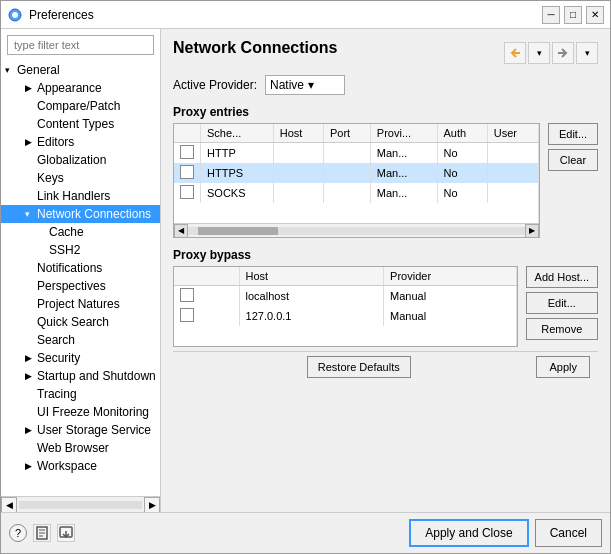 The width and height of the screenshot is (611, 554). Describe the element at coordinates (305, 85) in the screenshot. I see `provider-select: Native ▾` at that location.